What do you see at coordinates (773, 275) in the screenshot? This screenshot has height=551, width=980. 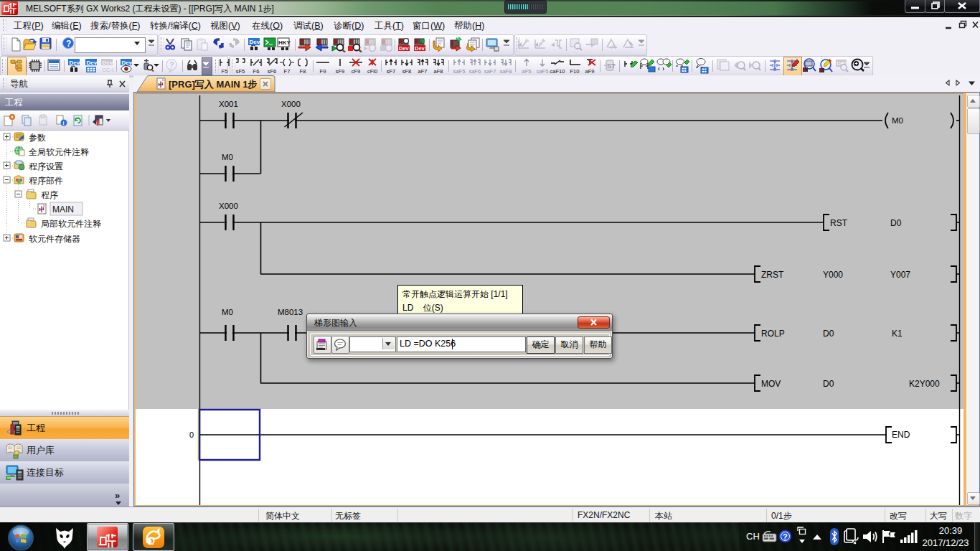 I see `svg-text: ZRST` at bounding box center [773, 275].